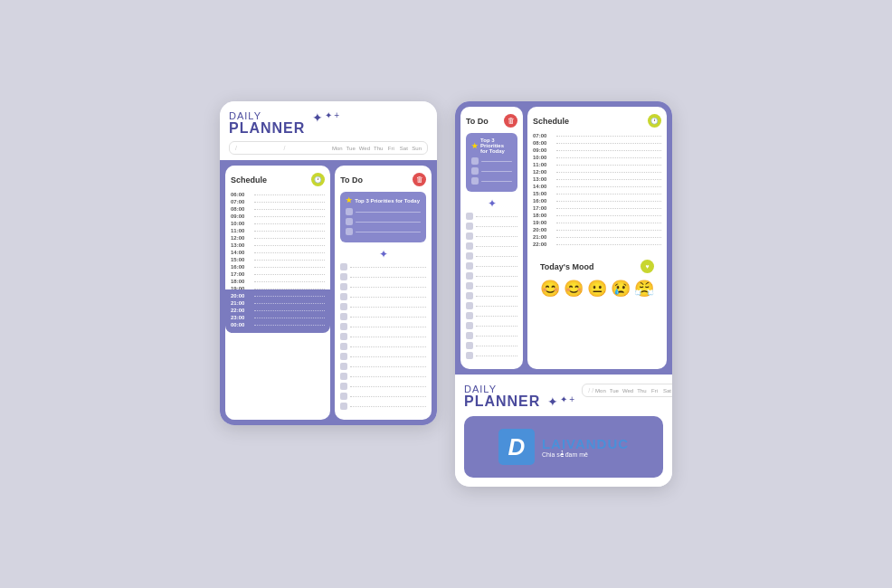  I want to click on time-0000: 00:00, so click(278, 325).